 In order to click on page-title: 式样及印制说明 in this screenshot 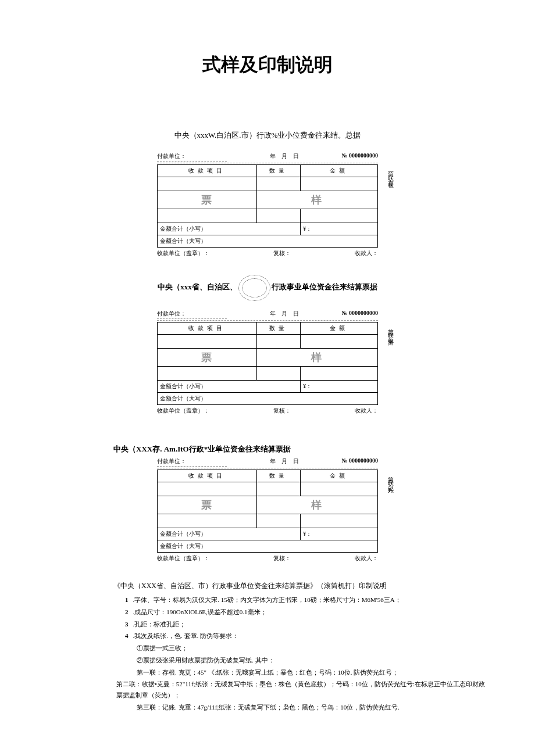, I will do `click(268, 65)`.